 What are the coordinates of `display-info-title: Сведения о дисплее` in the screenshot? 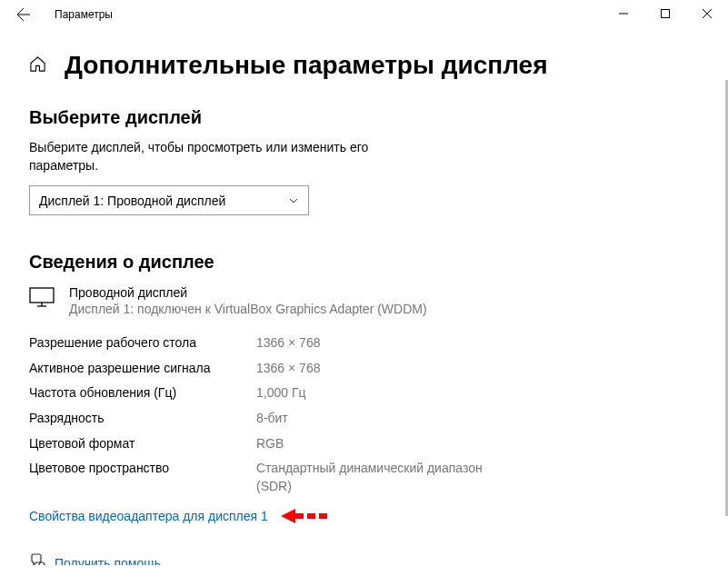 It's located at (364, 262).